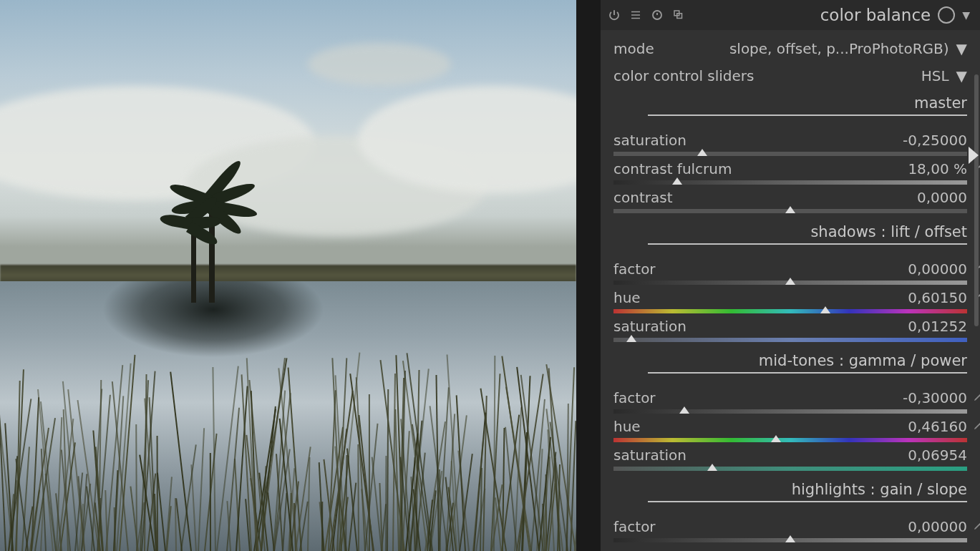 The height and width of the screenshot is (551, 980). What do you see at coordinates (790, 144) in the screenshot?
I see `master-saturation-slider: saturation -0,25000` at bounding box center [790, 144].